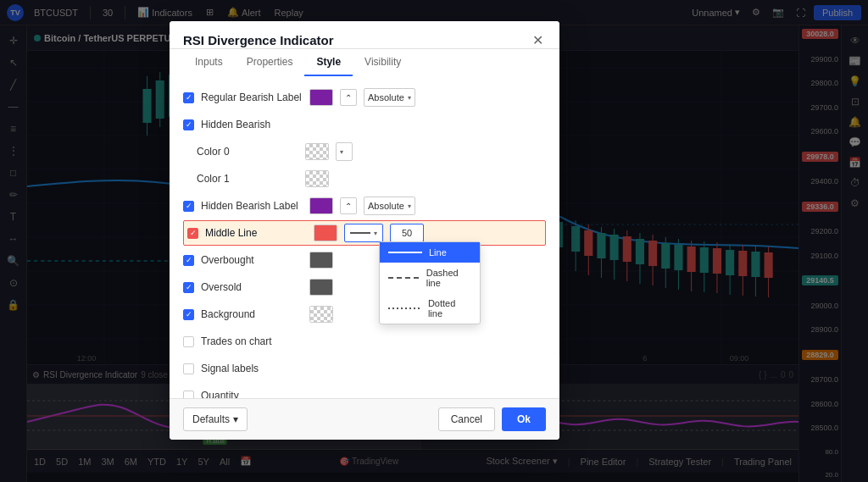 Image resolution: width=868 pixels, height=482 pixels. Describe the element at coordinates (524, 419) in the screenshot. I see `ok-button: Ok` at that location.